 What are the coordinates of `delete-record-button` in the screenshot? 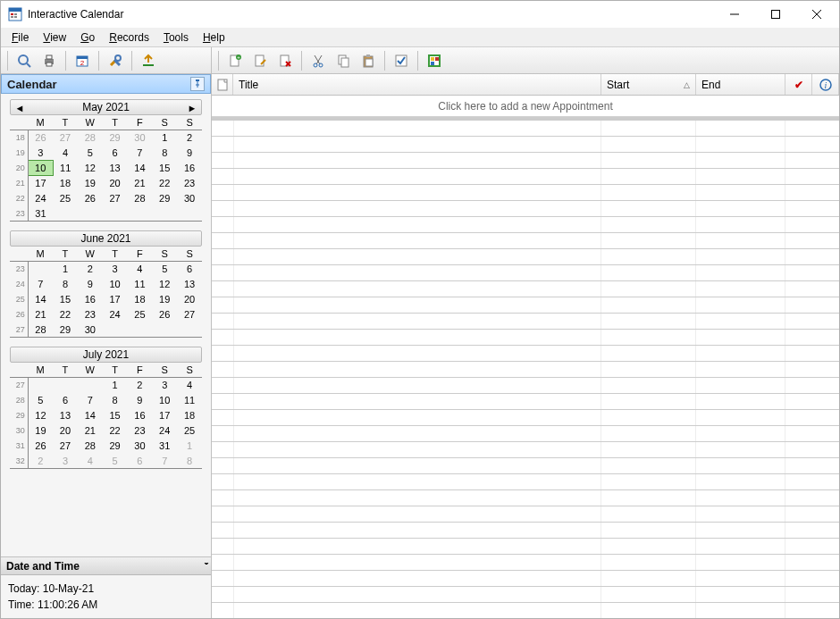 It's located at (285, 61).